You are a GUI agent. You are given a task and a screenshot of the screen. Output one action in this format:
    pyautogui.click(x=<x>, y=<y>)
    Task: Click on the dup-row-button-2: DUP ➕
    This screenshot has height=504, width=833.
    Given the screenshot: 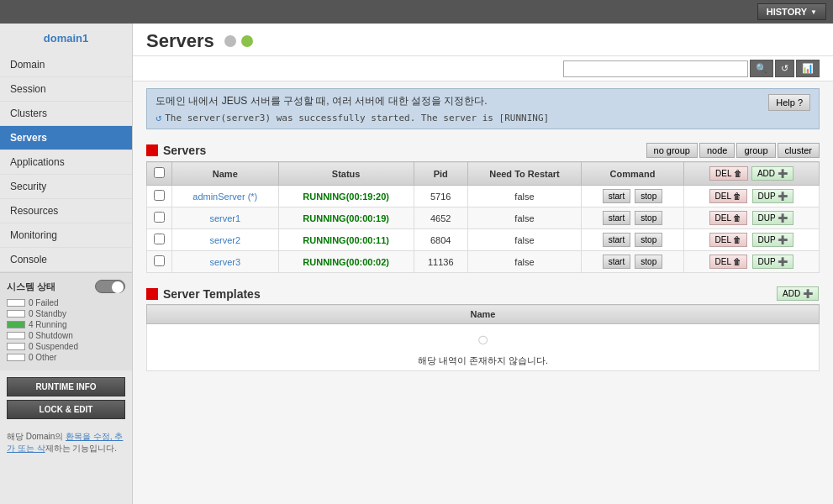 What is the action you would take?
    pyautogui.click(x=773, y=240)
    